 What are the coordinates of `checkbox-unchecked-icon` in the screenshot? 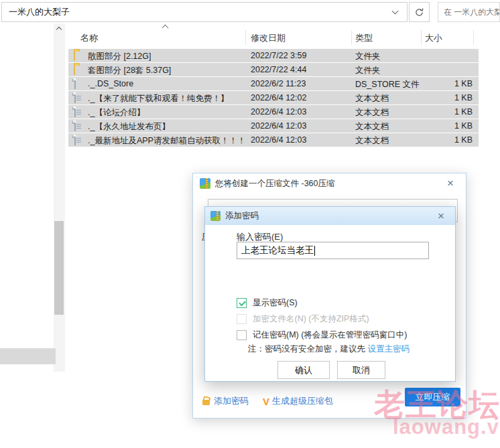 It's located at (241, 335).